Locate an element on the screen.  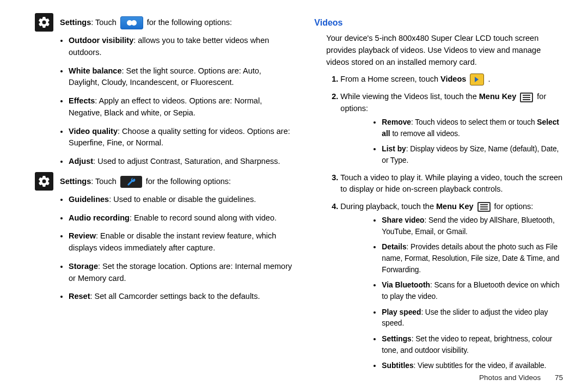
videos-icon is located at coordinates (477, 79).